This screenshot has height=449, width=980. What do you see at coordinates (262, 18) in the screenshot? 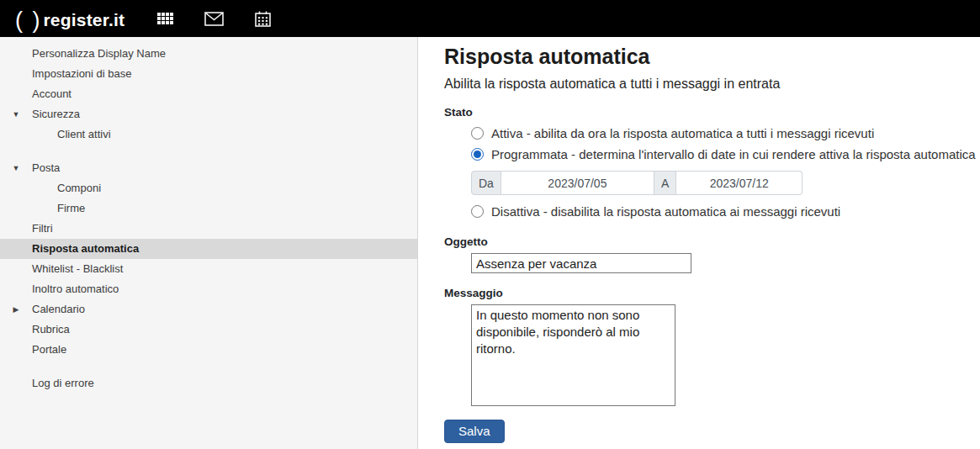
I see `calendar-glyph` at bounding box center [262, 18].